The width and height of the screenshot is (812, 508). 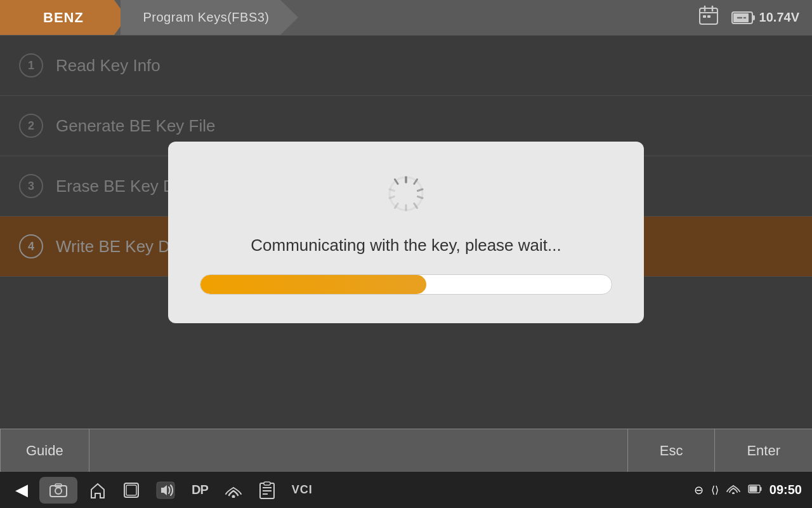 I want to click on dp-button: DP, so click(x=200, y=490).